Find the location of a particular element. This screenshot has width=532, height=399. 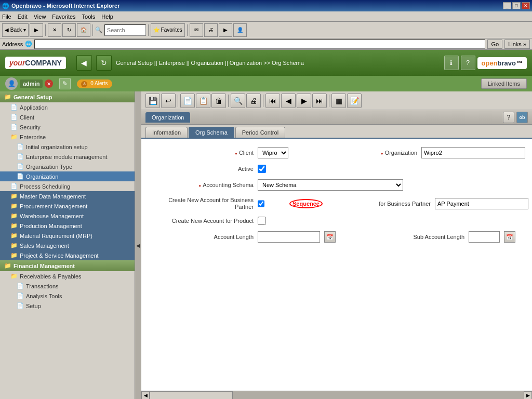

item-icon: 📄 is located at coordinates (20, 177).